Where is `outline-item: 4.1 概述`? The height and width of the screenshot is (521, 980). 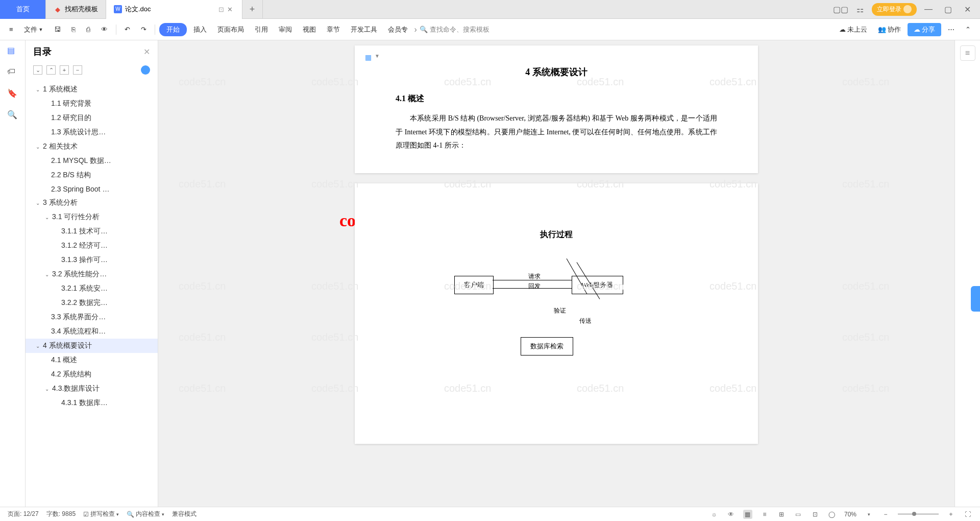 outline-item: 4.1 概述 is located at coordinates (92, 360).